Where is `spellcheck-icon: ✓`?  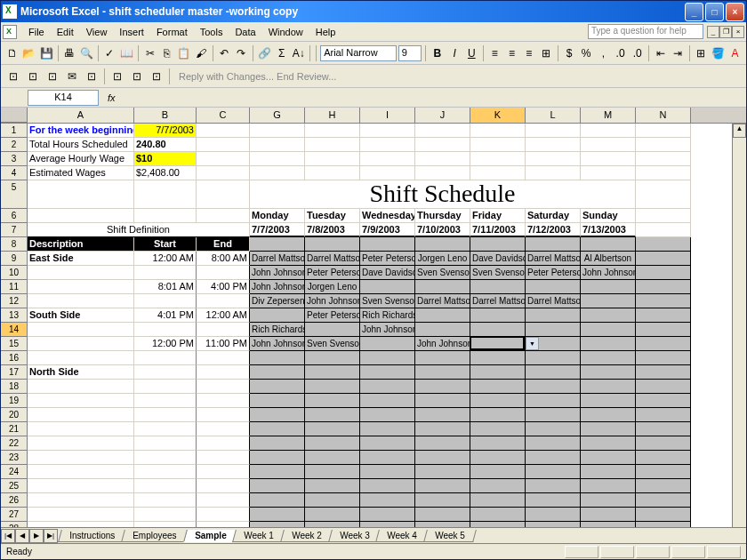
spellcheck-icon: ✓ is located at coordinates (110, 53).